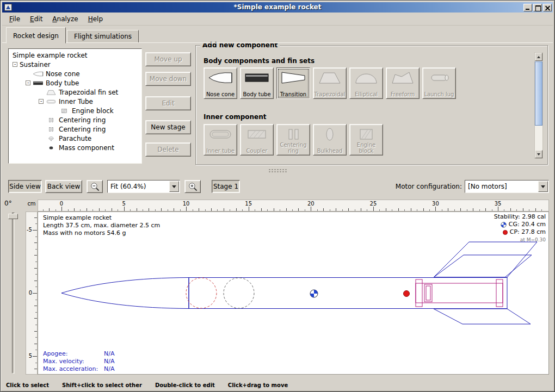  I want to click on close-button, so click(547, 8).